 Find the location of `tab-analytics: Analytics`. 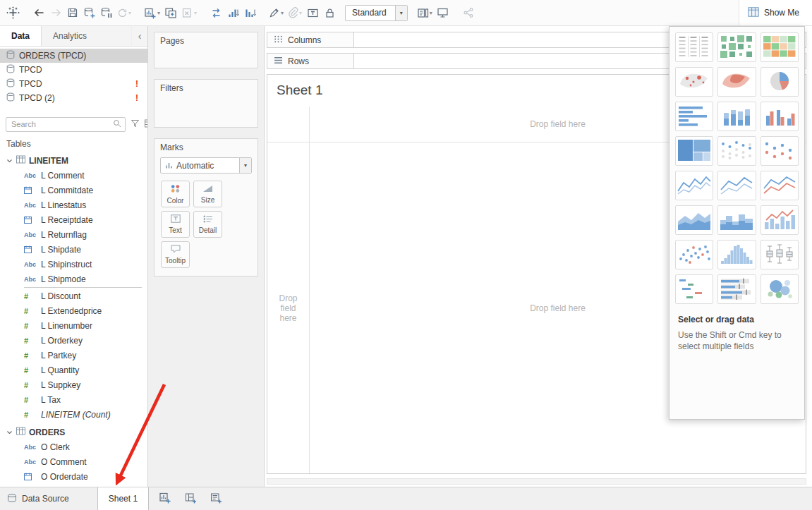

tab-analytics: Analytics is located at coordinates (87, 36).